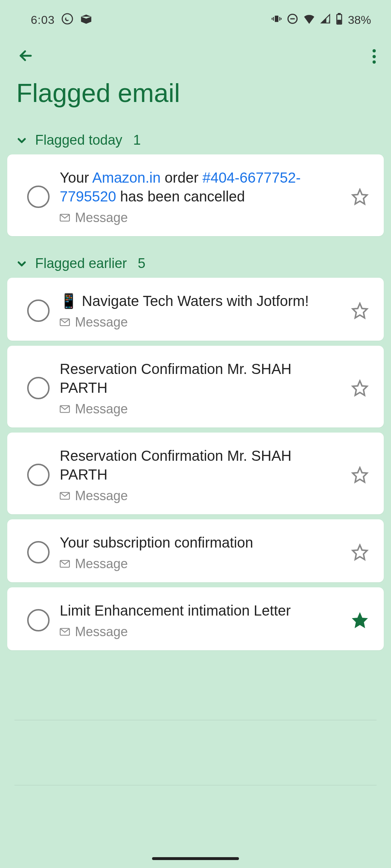  What do you see at coordinates (43, 20) in the screenshot?
I see `status-time: 6:03` at bounding box center [43, 20].